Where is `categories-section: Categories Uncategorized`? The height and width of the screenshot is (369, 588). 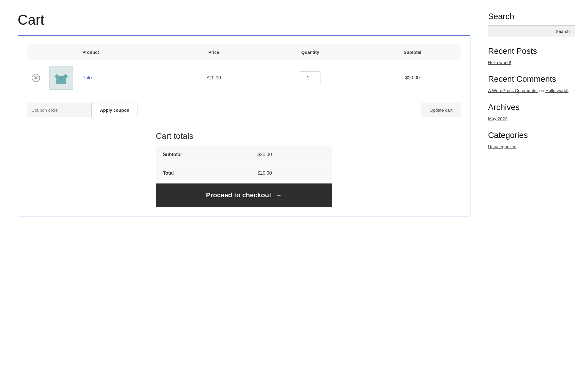
categories-section: Categories Uncategorized is located at coordinates (529, 140).